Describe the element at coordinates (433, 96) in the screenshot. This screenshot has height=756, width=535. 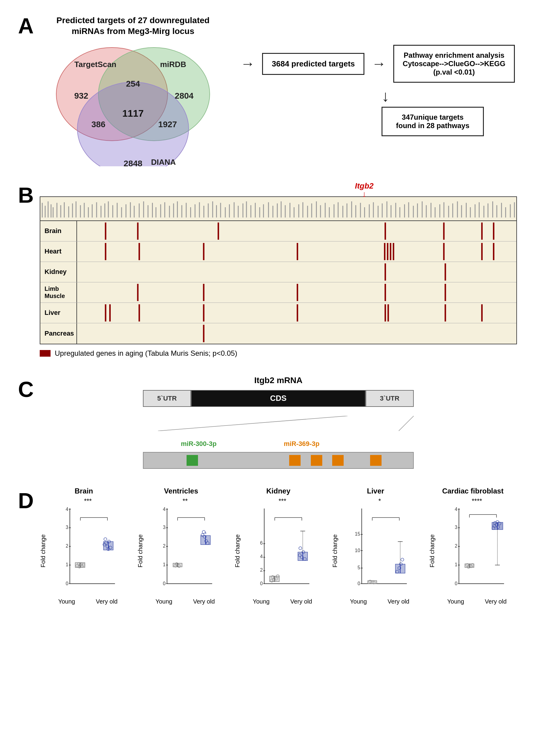
I see `arrow-3: ↓` at that location.